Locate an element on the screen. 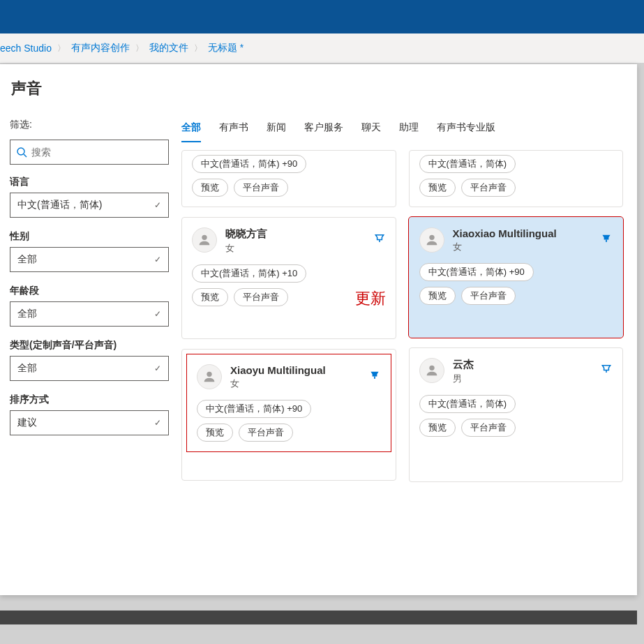 The image size is (644, 644). voice-card-xiaoyu-wrapper: Xiaoyu Multilingual 女 中文(普通话，简体) +90 预览 … is located at coordinates (289, 414).